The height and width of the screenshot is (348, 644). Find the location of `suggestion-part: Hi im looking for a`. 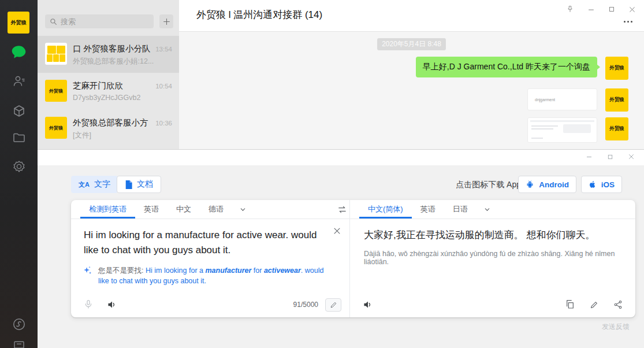

suggestion-part: Hi im looking for a is located at coordinates (176, 271).